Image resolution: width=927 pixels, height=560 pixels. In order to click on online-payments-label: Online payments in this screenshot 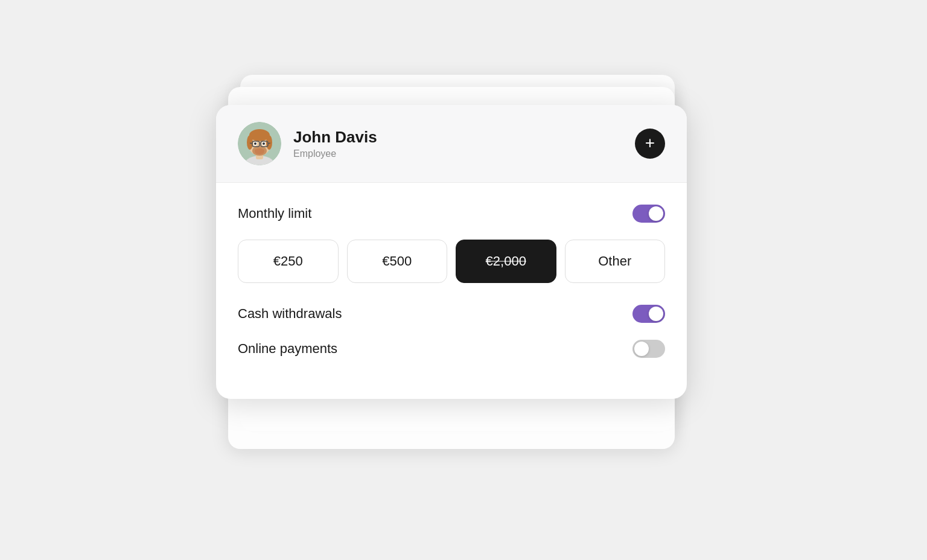, I will do `click(287, 349)`.